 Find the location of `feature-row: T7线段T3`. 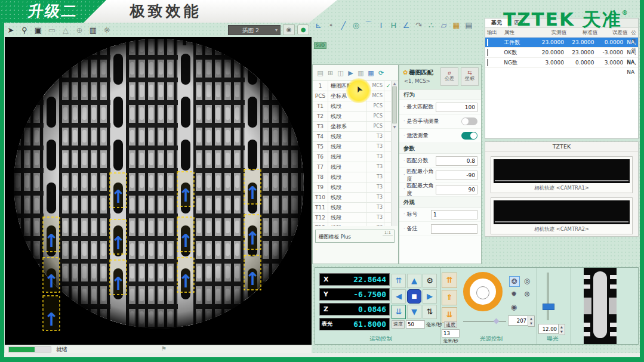

feature-row: T7线段T3 is located at coordinates (352, 167).